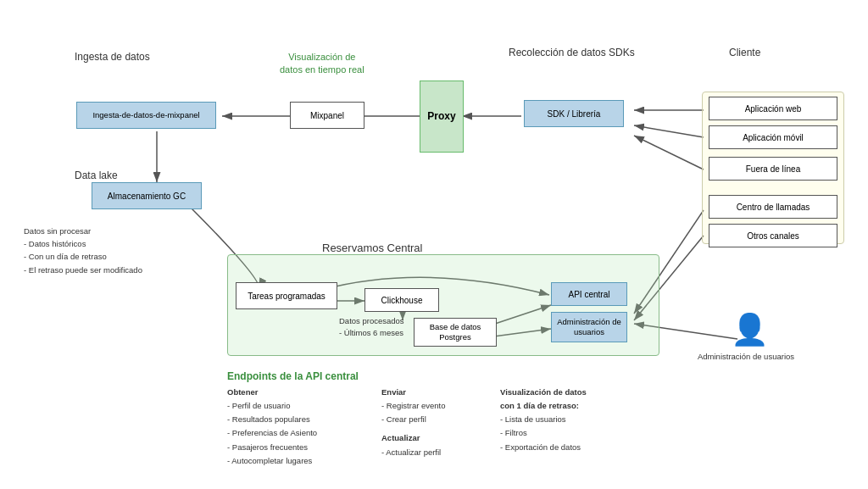  Describe the element at coordinates (373, 247) in the screenshot. I see `reservamos-label: Reservamos Central` at that location.